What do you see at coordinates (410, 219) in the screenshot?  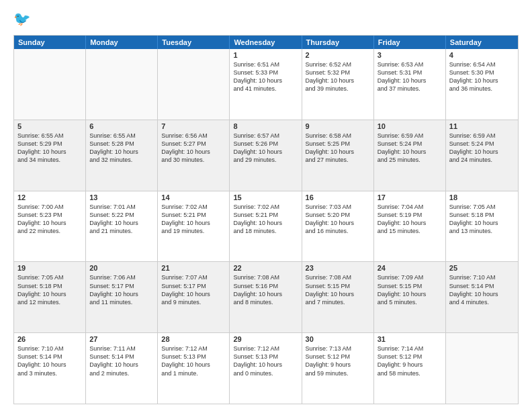 I see `day-info: Sunrise: 7:04 AM Sunset: 5:19 PM Dayligh…` at bounding box center [410, 219].